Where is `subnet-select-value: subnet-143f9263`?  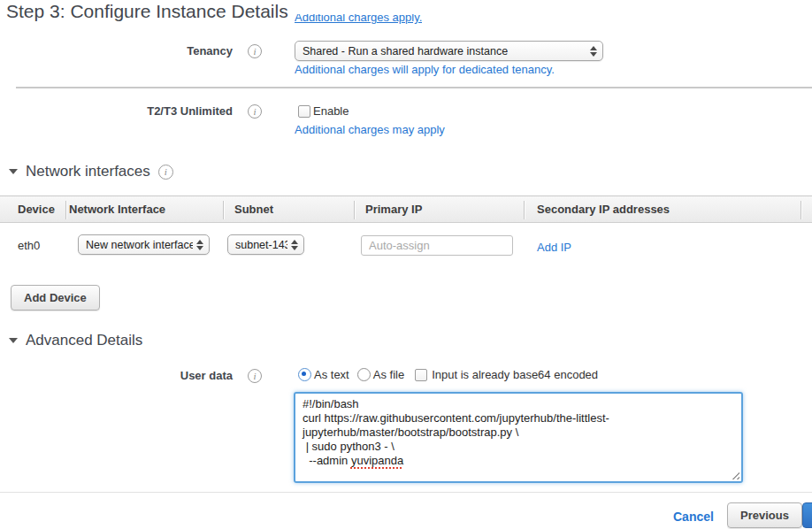 subnet-select-value: subnet-143f9263 is located at coordinates (258, 245).